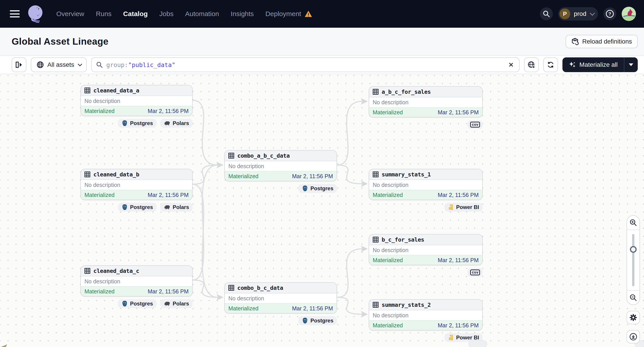 This screenshot has width=644, height=347. What do you see at coordinates (322, 42) in the screenshot?
I see `page-header: Global Asset Lineage Reload definitions` at bounding box center [322, 42].